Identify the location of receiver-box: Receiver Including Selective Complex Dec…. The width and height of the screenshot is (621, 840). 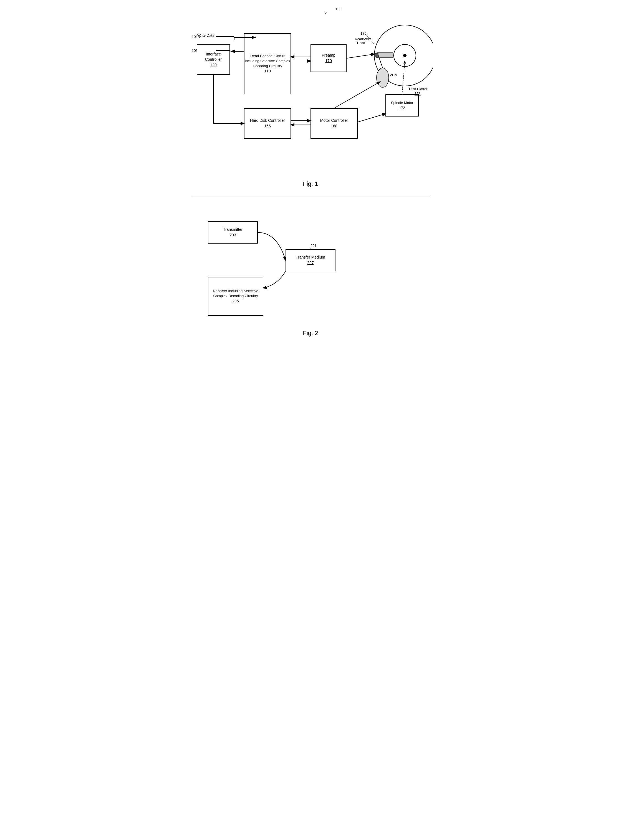
(236, 296).